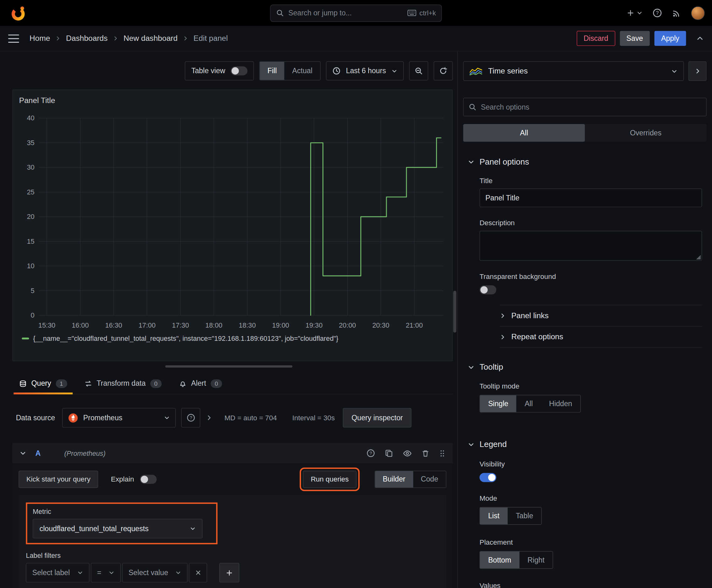  Describe the element at coordinates (389, 453) in the screenshot. I see `duplicate-icon` at that location.